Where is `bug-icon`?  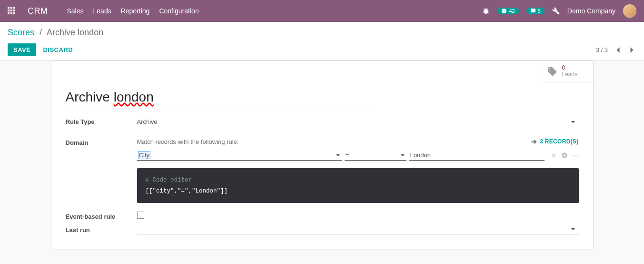
bug-icon is located at coordinates (486, 11).